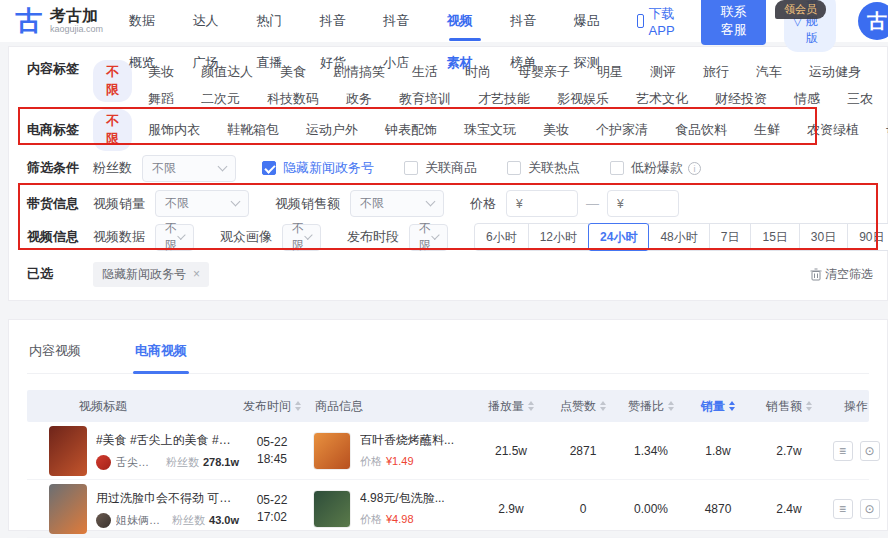 The image size is (888, 538). Describe the element at coordinates (789, 406) in the screenshot. I see `column-header-销售额: 销售额` at that location.